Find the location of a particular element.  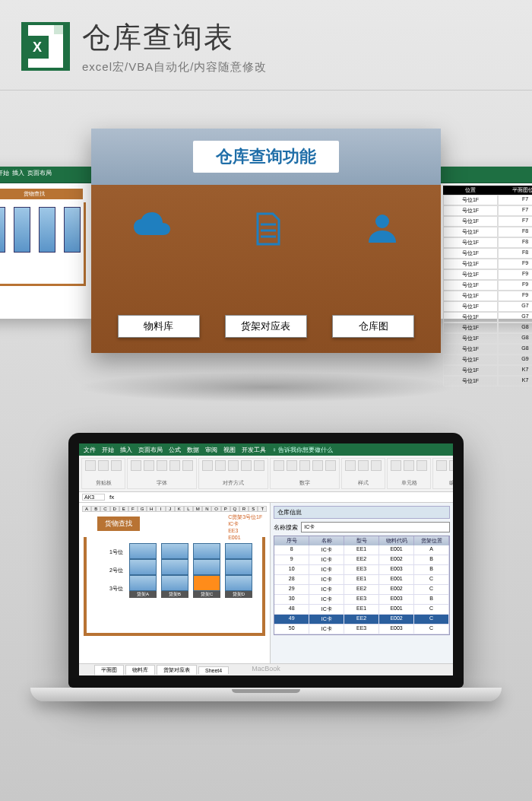

table-row: 50IC卡EE3E003C is located at coordinates (362, 630).